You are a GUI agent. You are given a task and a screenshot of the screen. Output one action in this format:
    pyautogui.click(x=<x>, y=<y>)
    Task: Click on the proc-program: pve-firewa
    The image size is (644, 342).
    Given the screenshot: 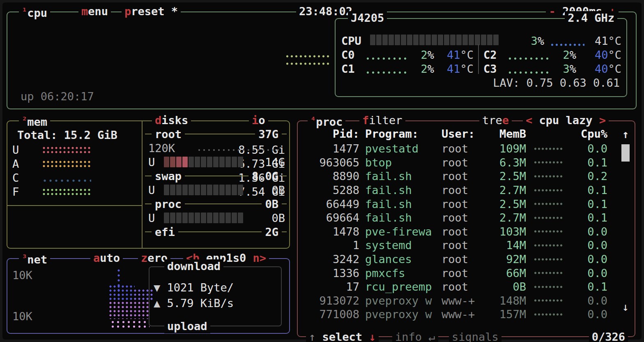 What is the action you would take?
    pyautogui.click(x=400, y=232)
    